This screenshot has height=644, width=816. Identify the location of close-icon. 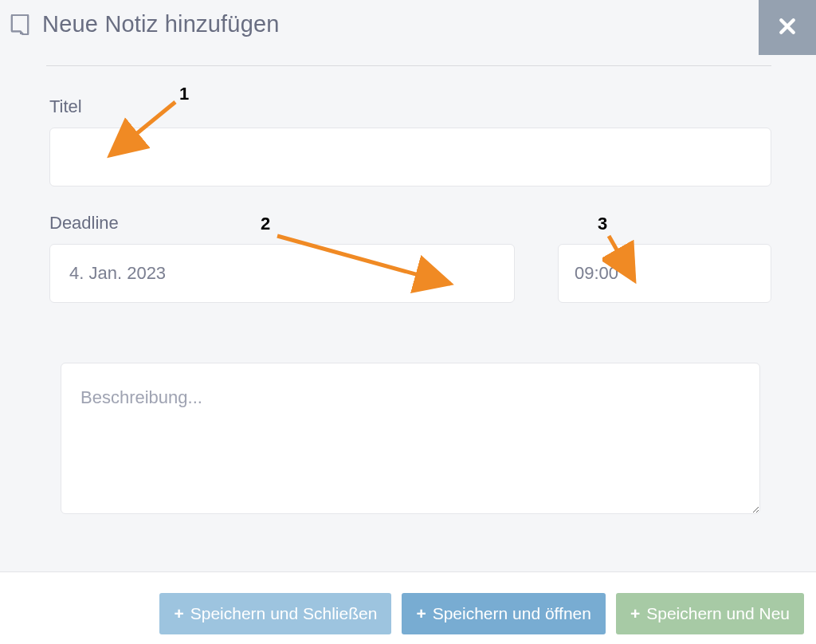
(787, 27).